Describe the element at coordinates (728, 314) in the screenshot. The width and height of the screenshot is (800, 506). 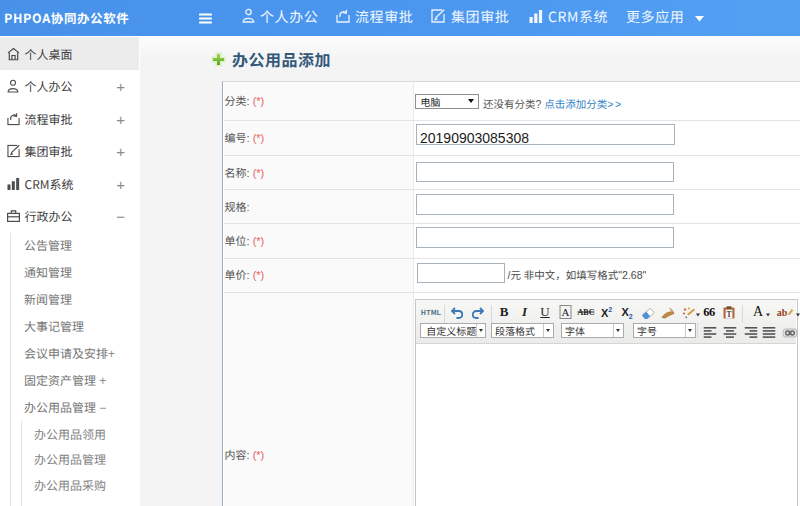
I see `svg-text: T` at that location.